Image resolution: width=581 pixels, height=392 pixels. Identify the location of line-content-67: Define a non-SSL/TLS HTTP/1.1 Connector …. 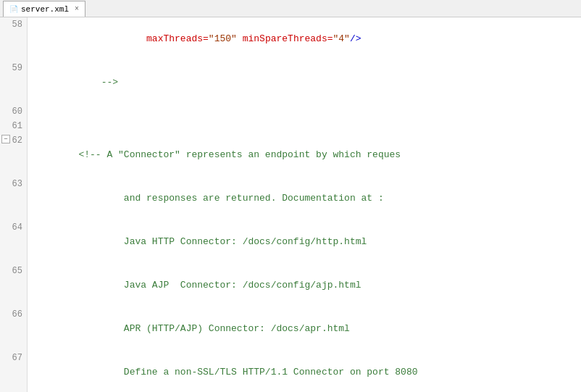
(304, 371).